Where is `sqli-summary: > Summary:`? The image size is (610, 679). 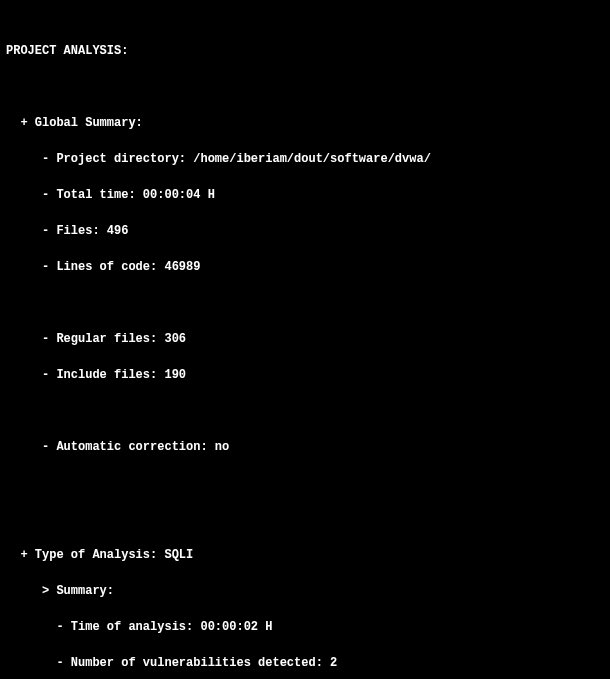
sqli-summary: > Summary: is located at coordinates (305, 591).